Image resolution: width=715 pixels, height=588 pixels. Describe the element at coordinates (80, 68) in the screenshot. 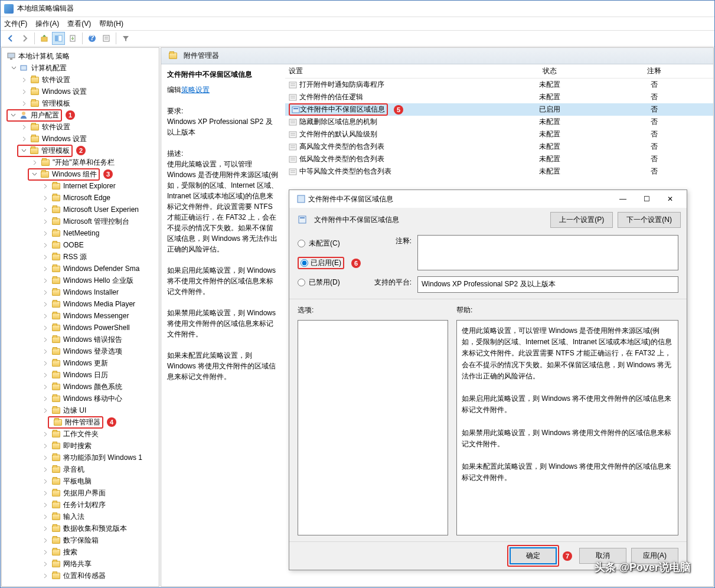

I see `tree-computer-config: 计算机配置` at that location.